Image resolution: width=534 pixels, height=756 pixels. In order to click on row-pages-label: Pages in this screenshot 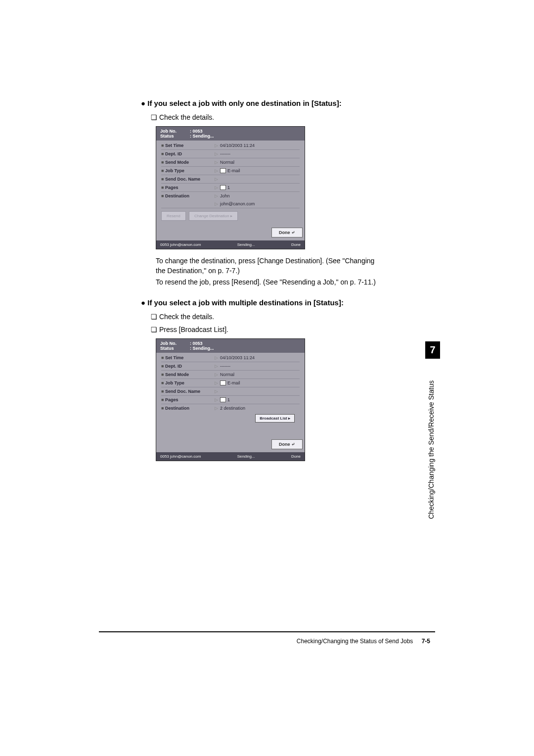, I will do `click(190, 188)`.